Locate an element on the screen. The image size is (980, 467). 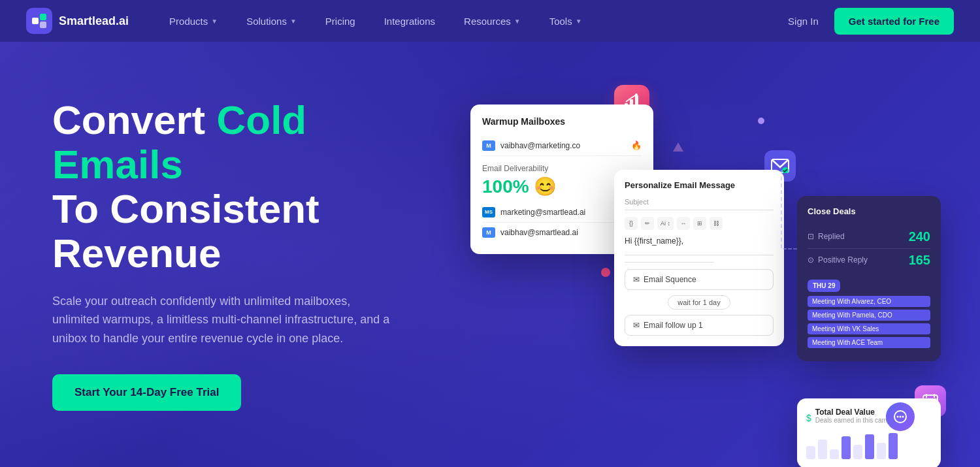
brand-name: Smartlead.ai is located at coordinates (94, 21).